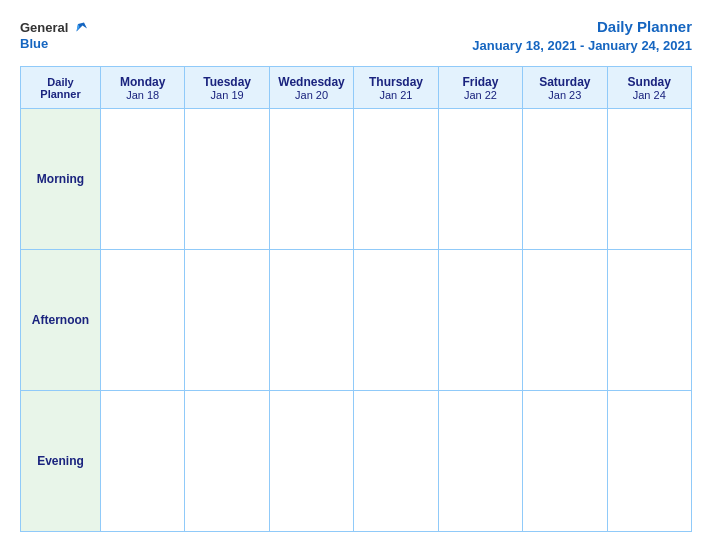  Describe the element at coordinates (143, 320) in the screenshot. I see `afternoon-monday` at that location.